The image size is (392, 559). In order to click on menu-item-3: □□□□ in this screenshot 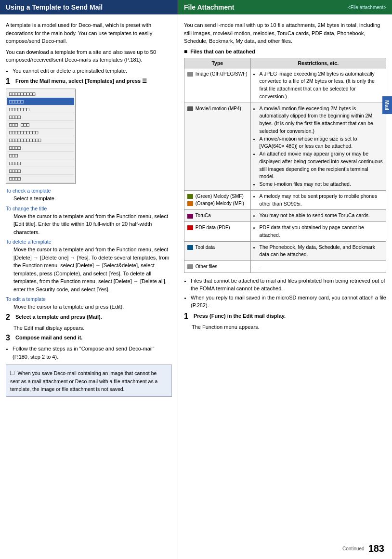, I will do `click(40, 117)`.